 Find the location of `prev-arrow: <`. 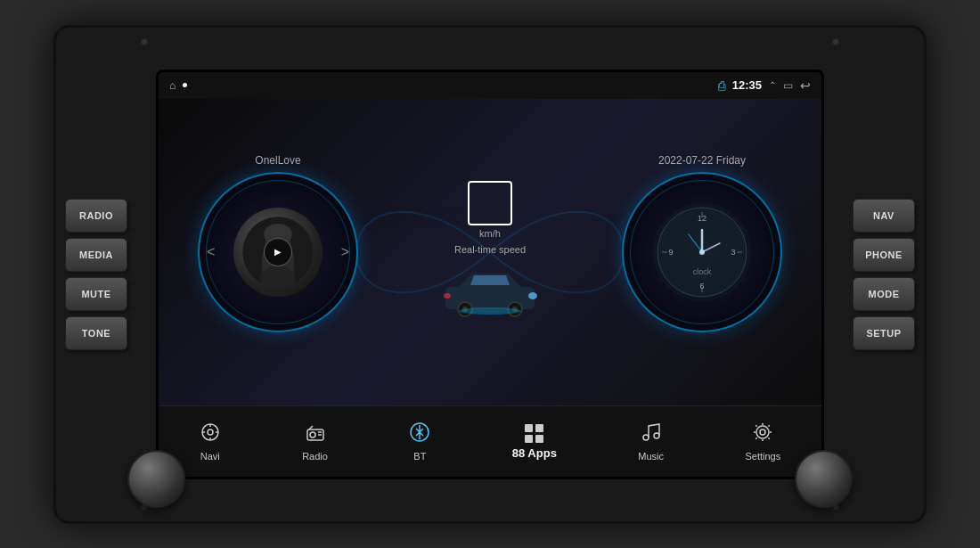

prev-arrow: < is located at coordinates (210, 252).